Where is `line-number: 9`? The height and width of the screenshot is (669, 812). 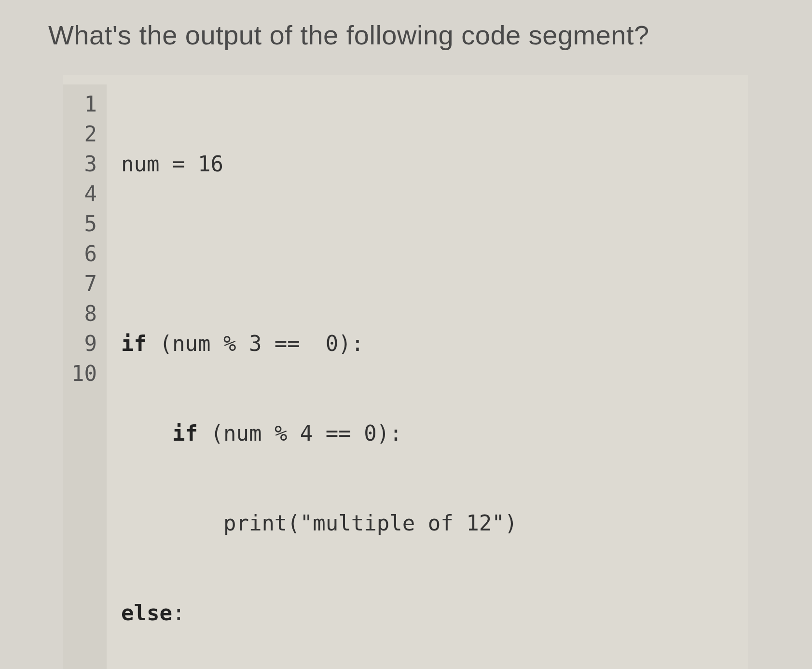
line-number: 9 is located at coordinates (84, 344).